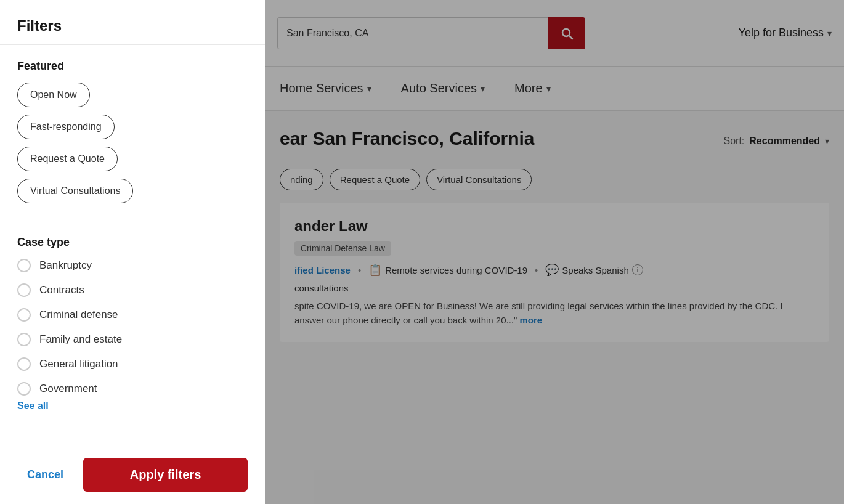 The image size is (844, 504). What do you see at coordinates (132, 290) in the screenshot?
I see `radio-contracts: Contracts` at bounding box center [132, 290].